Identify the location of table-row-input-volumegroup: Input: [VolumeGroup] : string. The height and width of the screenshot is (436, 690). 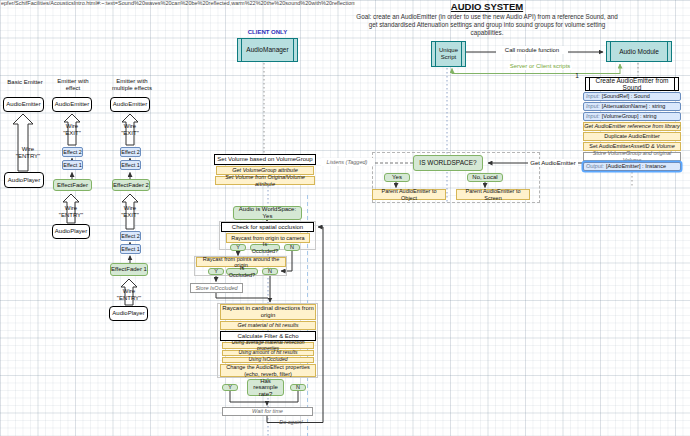
(632, 116).